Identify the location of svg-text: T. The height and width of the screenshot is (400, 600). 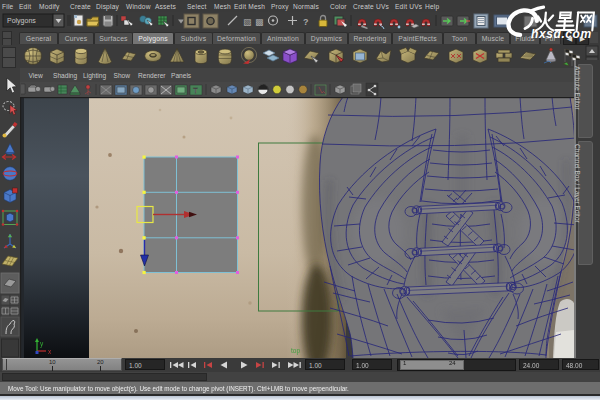
(196, 90).